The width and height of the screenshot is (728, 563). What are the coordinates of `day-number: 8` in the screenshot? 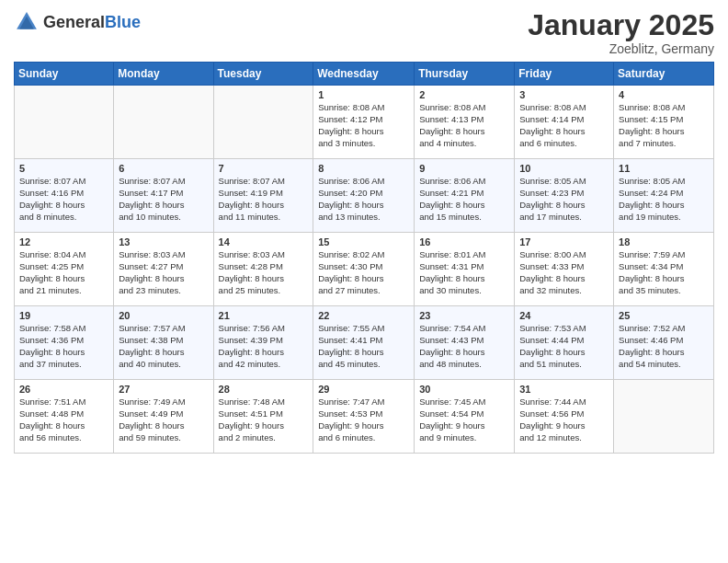 It's located at (364, 168).